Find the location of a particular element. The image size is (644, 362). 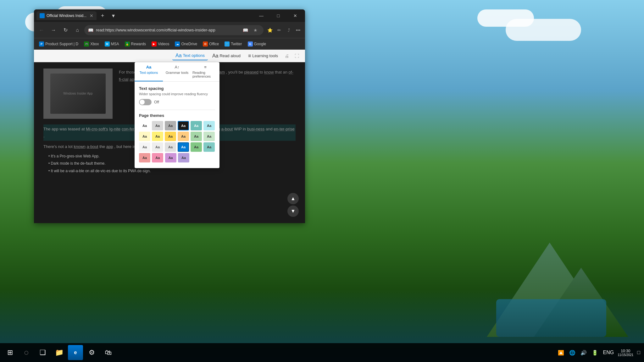

theme-swatch-offwhite: Aa is located at coordinates (145, 147).